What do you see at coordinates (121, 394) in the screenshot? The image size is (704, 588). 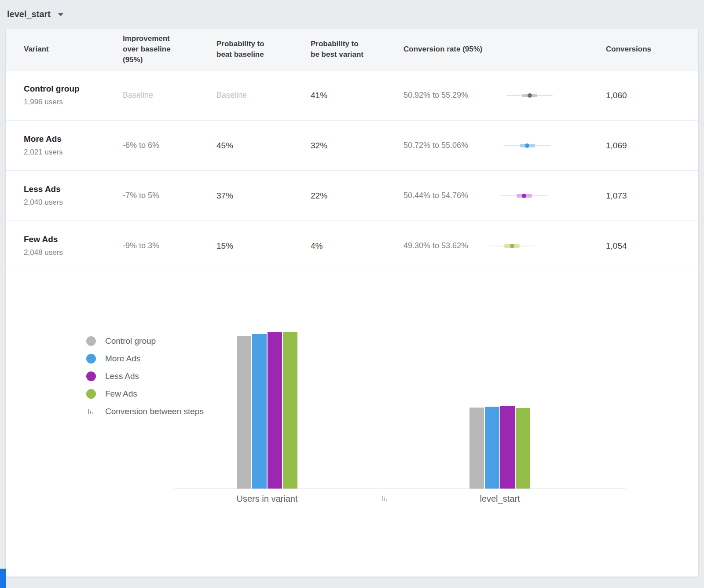 I see `legend-label: Few Ads` at bounding box center [121, 394].